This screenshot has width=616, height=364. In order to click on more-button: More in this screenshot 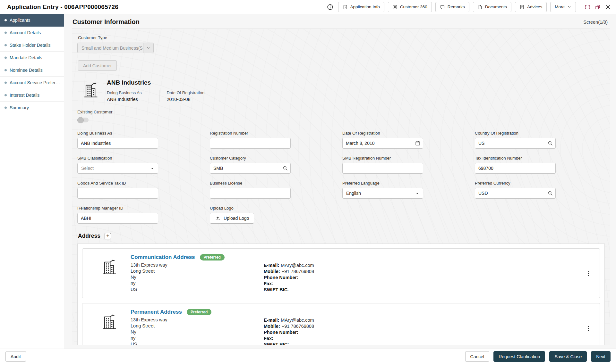, I will do `click(563, 7)`.